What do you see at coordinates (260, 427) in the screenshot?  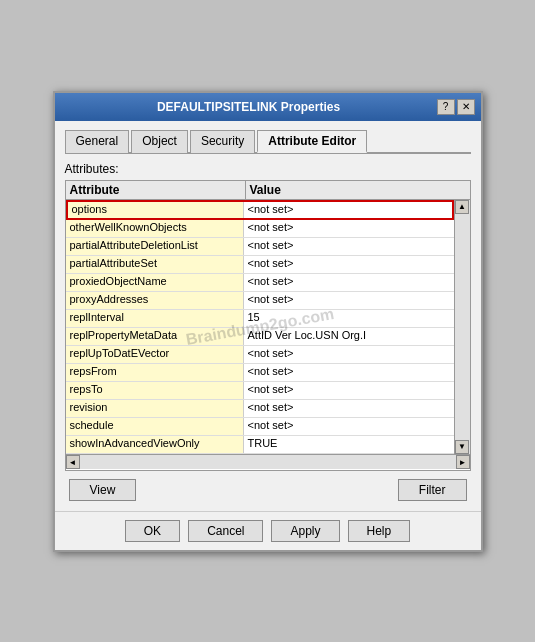 I see `table-row: schedule <not set>` at bounding box center [260, 427].